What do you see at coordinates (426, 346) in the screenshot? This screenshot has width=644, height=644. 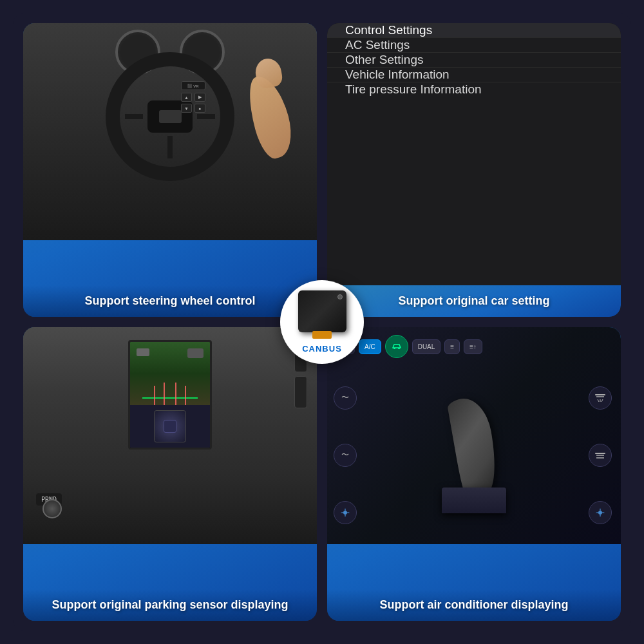 I see `ac-dual-button: DUAL` at bounding box center [426, 346].